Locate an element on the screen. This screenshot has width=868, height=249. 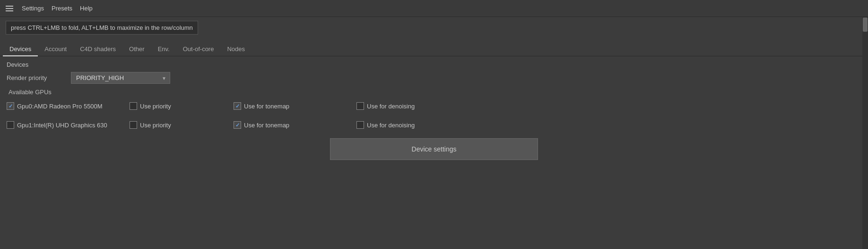
menu-bar: Settings Presets Help is located at coordinates (434, 9).